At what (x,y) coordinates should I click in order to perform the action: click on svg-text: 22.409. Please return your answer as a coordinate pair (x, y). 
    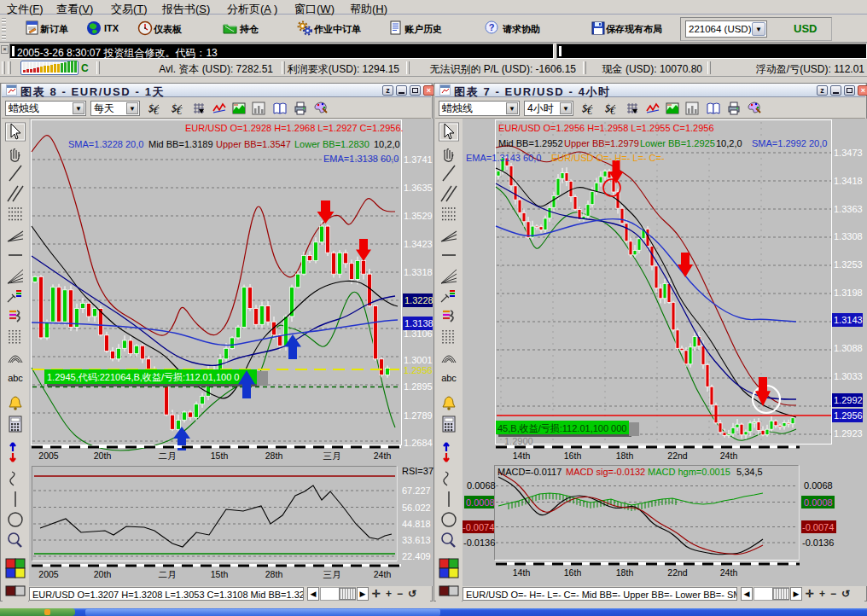
    Looking at the image, I should click on (416, 556).